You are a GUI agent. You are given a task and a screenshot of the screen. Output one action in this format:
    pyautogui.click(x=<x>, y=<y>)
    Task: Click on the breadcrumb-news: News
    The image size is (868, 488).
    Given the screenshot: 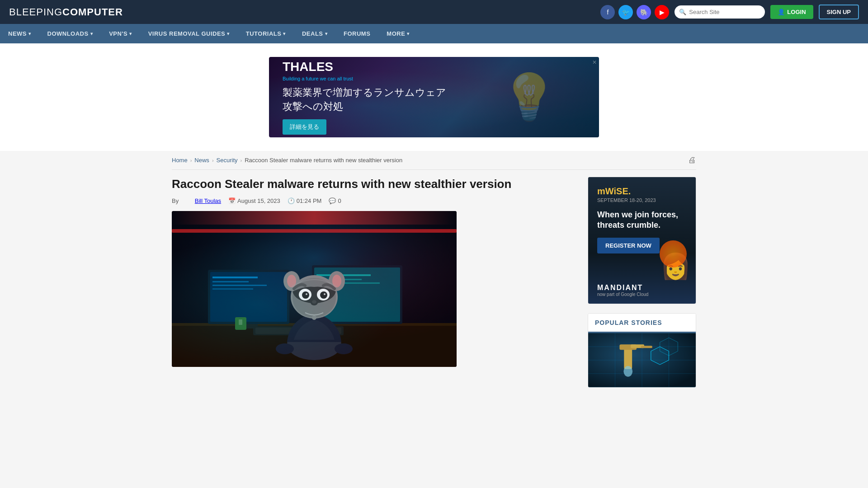 What is the action you would take?
    pyautogui.click(x=202, y=160)
    